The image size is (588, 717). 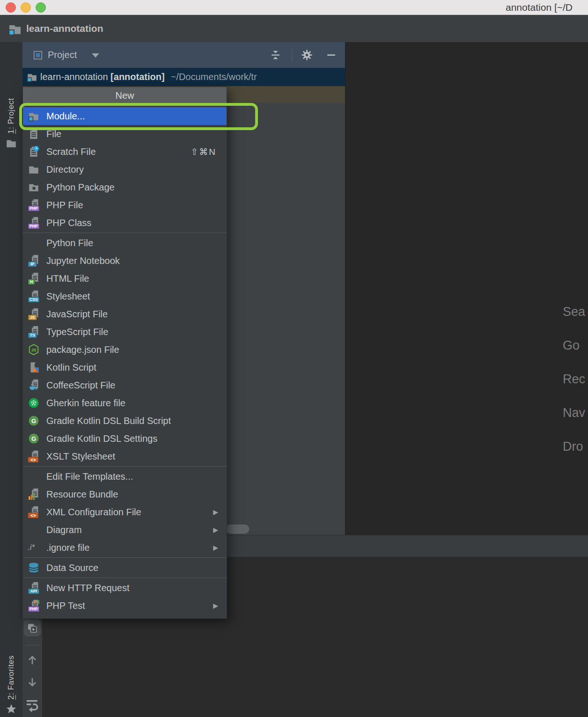 What do you see at coordinates (130, 530) in the screenshot?
I see `menu-item-label: Diagram` at bounding box center [130, 530].